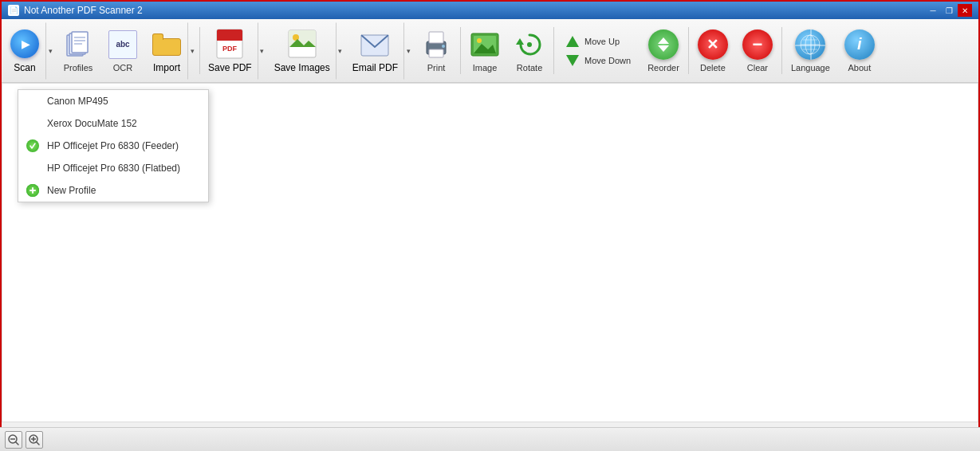  I want to click on rotate-icon, so click(529, 45).